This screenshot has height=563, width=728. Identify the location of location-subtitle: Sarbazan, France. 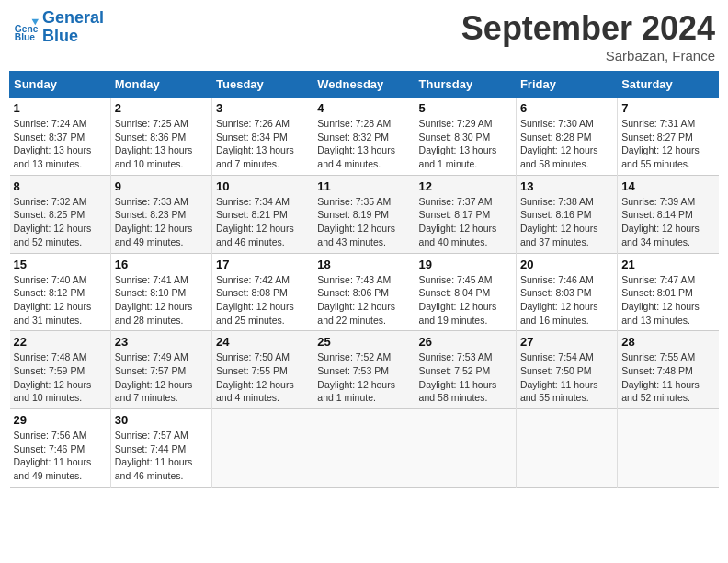
(588, 55).